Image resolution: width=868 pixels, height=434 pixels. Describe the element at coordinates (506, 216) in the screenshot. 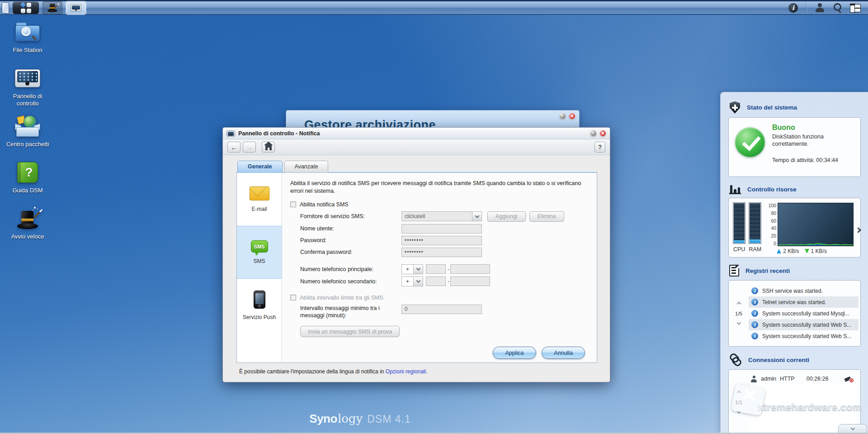

I see `add-provider-button: Aggiungi` at that location.